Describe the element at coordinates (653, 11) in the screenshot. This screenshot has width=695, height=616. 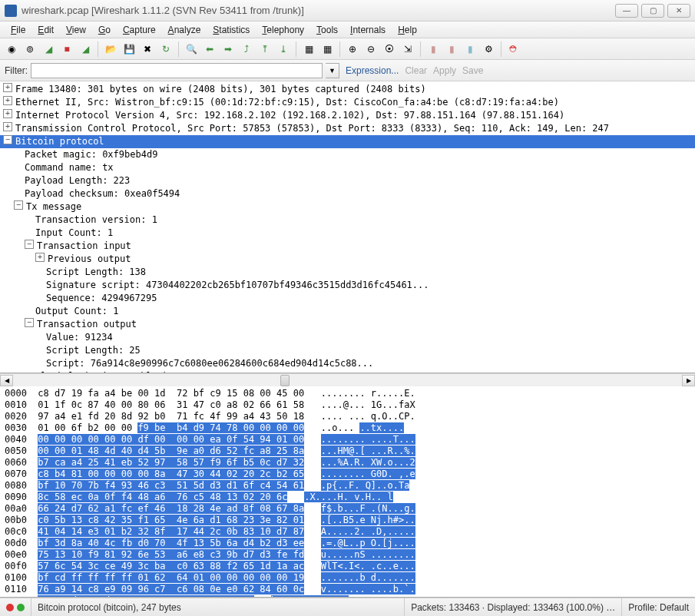
I see `maximize-button: ▢` at that location.